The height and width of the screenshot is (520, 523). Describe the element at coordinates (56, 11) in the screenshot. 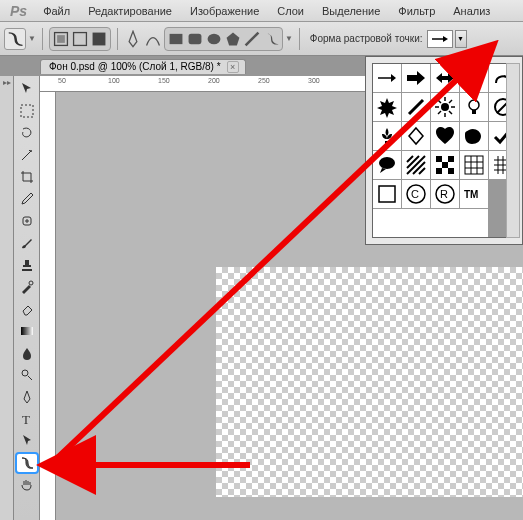

I see `menu-file: Файл` at that location.